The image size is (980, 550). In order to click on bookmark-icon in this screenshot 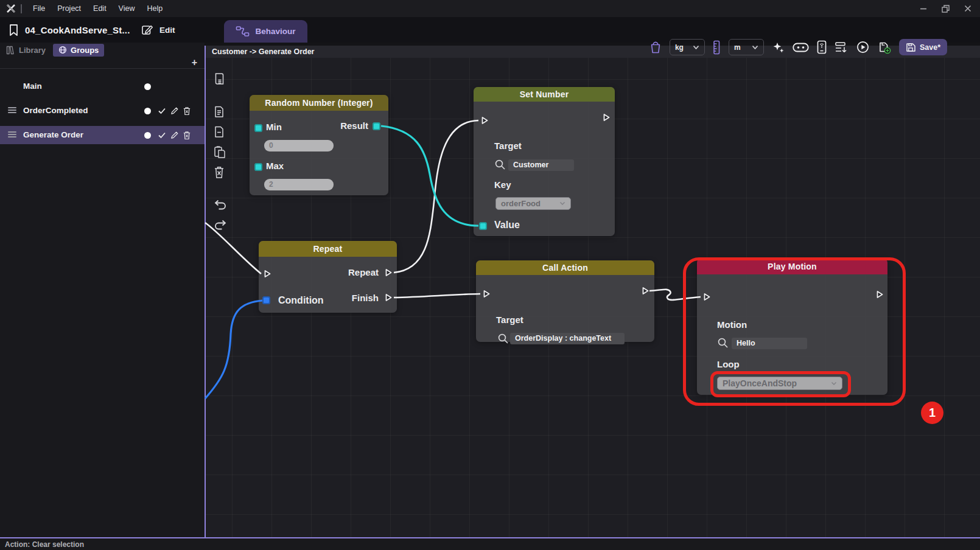, I will do `click(13, 30)`.